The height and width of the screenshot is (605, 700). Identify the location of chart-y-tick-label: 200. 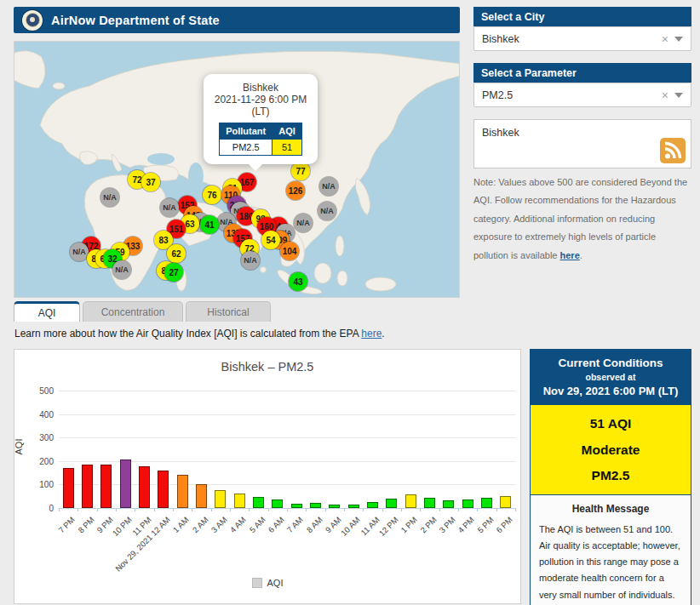
(39, 461).